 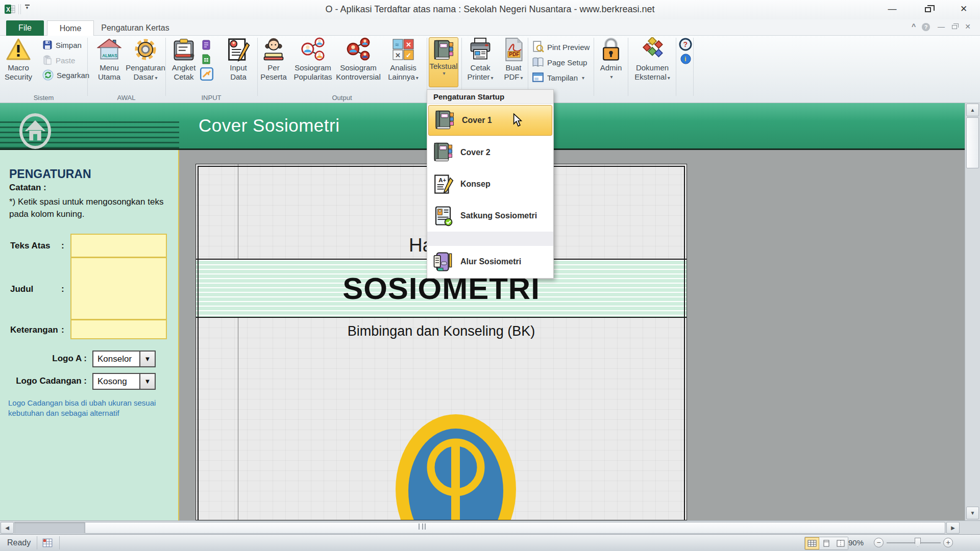 What do you see at coordinates (652, 49) in the screenshot?
I see `diamond-network-icon` at bounding box center [652, 49].